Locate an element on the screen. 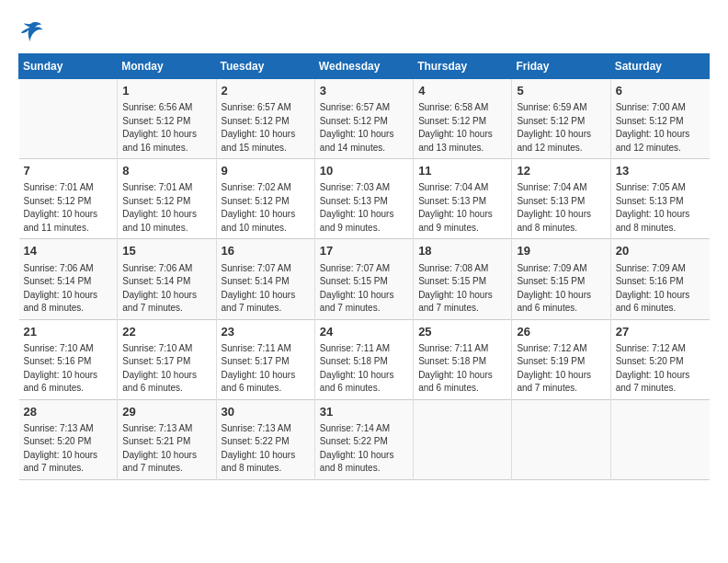 The width and height of the screenshot is (728, 563). calendar-cell: 31Sunrise: 7:14 AM Sunset: 5:22 PM Dayli… is located at coordinates (364, 440).